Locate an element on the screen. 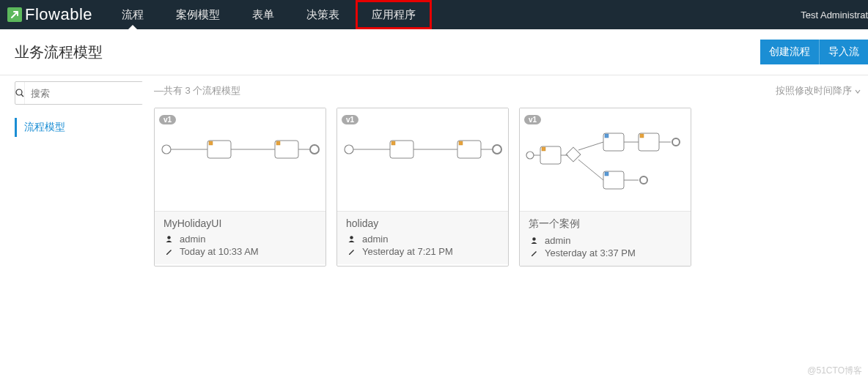 This screenshot has height=380, width=868. model-title: 第一个案例 is located at coordinates (606, 224).